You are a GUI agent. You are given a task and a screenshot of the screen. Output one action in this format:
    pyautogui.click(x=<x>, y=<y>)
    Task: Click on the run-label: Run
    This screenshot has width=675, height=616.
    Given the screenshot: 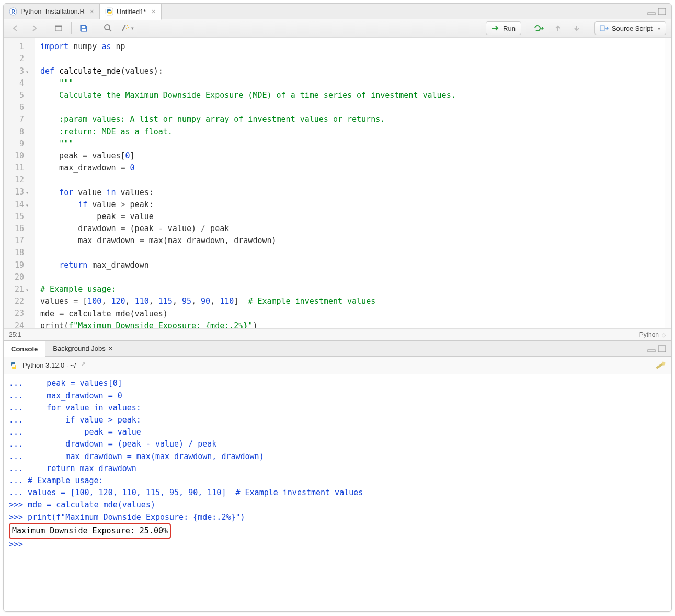 What is the action you would take?
    pyautogui.click(x=509, y=28)
    